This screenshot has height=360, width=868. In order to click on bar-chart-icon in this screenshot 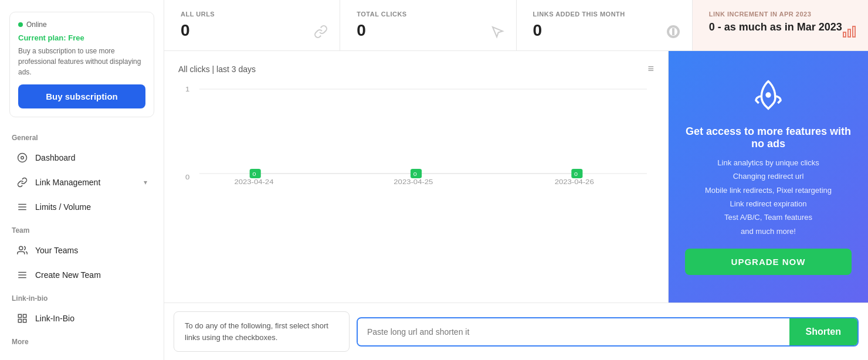, I will do `click(849, 33)`.